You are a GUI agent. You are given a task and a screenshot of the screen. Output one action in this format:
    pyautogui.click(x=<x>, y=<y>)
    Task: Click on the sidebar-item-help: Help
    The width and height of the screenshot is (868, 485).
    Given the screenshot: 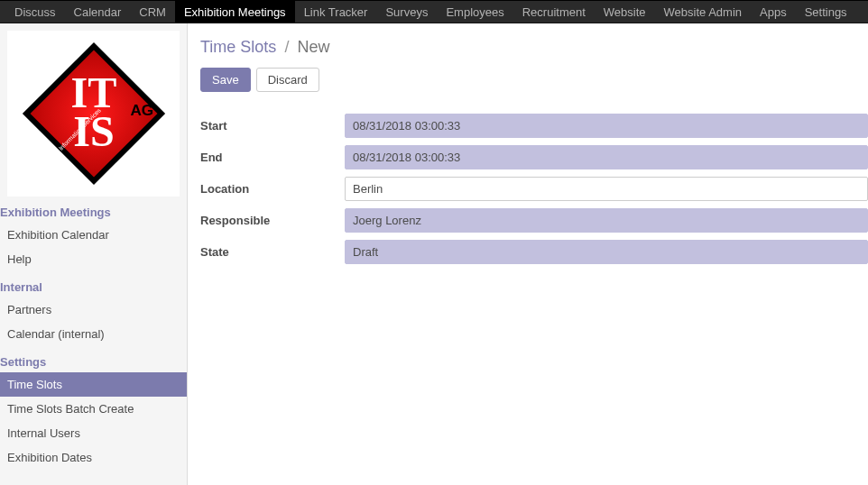 What is the action you would take?
    pyautogui.click(x=94, y=260)
    